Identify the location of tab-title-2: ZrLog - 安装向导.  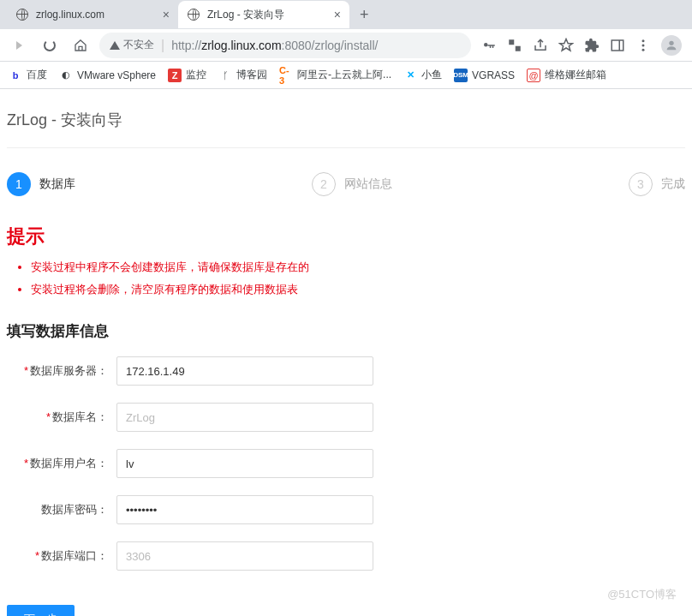
(268, 15).